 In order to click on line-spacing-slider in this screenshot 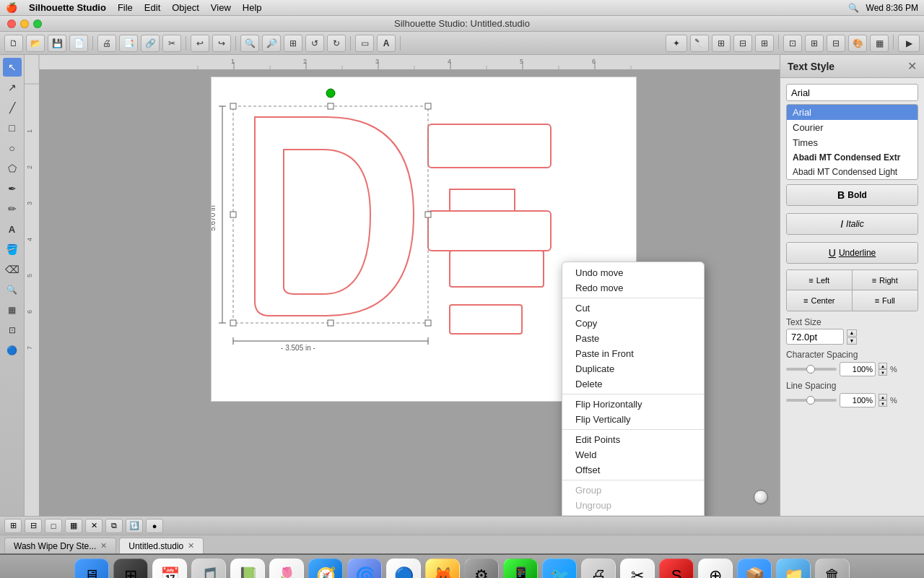, I will do `click(811, 400)`.